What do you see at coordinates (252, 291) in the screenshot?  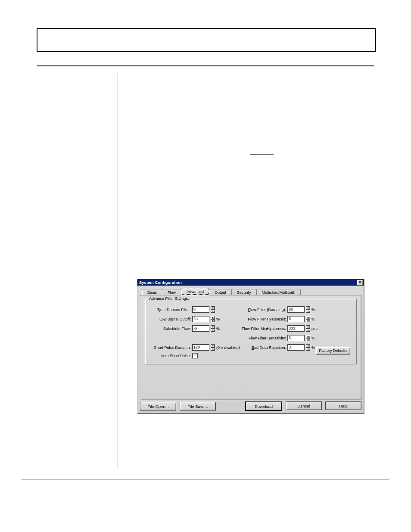 I see `tab-strip: Basic Flow Advanced Output Security Mult…` at bounding box center [252, 291].